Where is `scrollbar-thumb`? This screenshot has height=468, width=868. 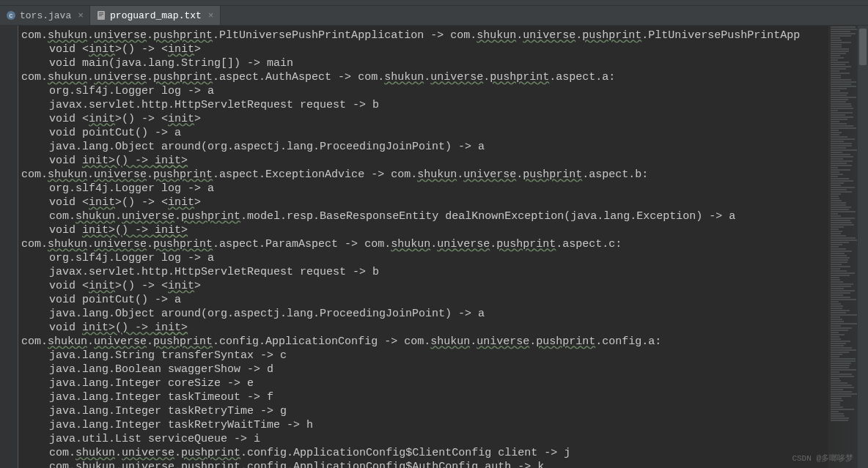 scrollbar-thumb is located at coordinates (863, 47).